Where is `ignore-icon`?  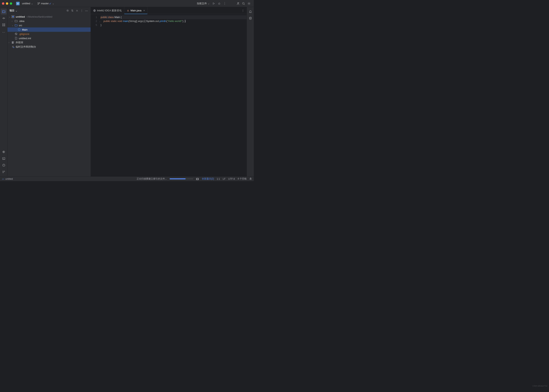
ignore-icon is located at coordinates (16, 34).